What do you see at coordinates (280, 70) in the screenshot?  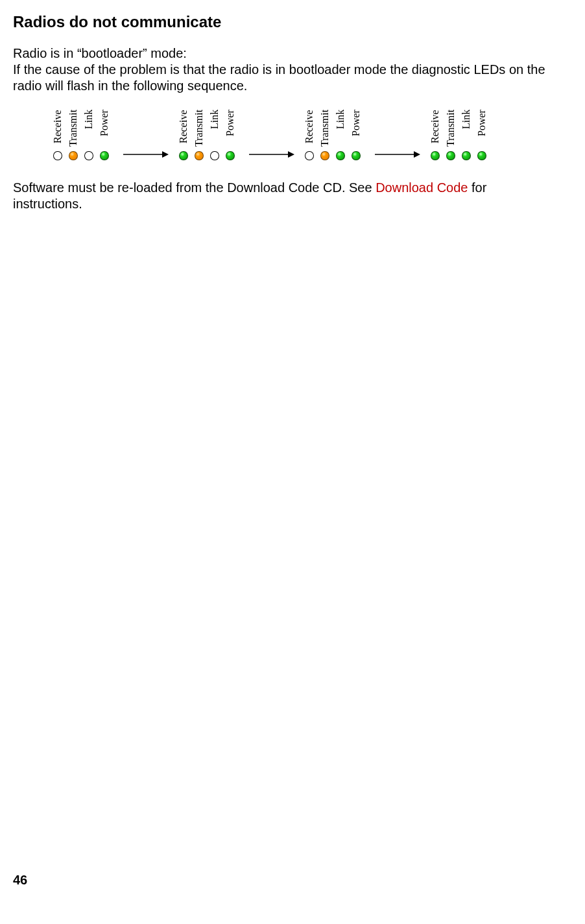 I see `body-text: Radio is in “bootloader” mode: If the ca…` at bounding box center [280, 70].